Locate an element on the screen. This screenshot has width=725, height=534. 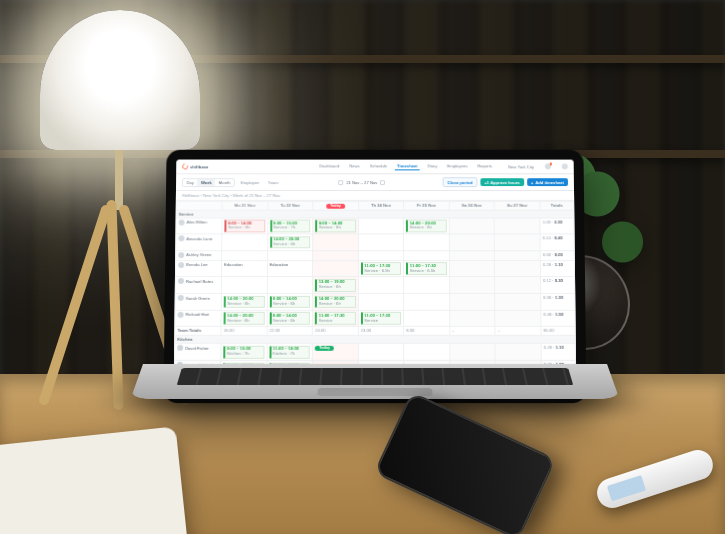
employee-cell: Alex Milton is located at coordinates (199, 226).